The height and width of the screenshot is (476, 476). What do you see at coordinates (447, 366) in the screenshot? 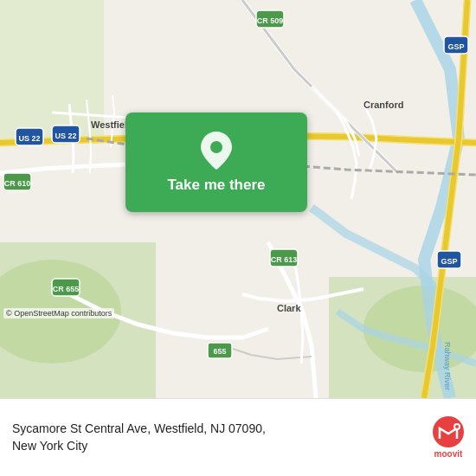
I see `svg-text: Rahway River` at bounding box center [447, 366].